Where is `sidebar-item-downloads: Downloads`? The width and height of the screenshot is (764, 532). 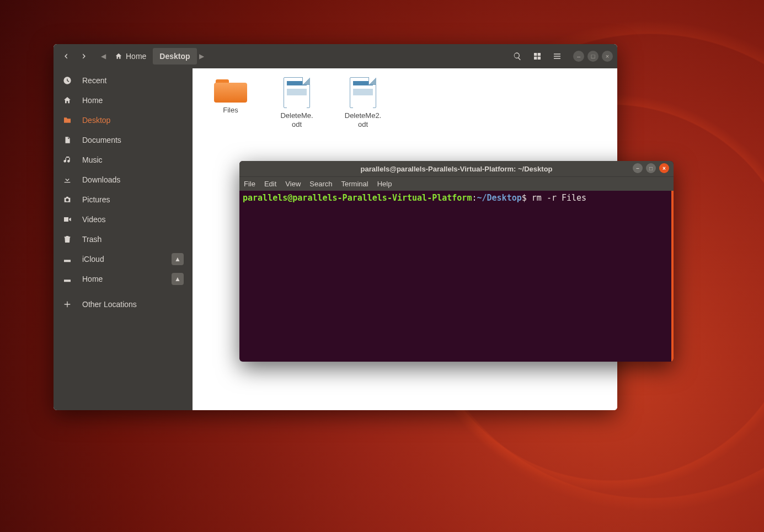
sidebar-item-downloads: Downloads is located at coordinates (123, 180).